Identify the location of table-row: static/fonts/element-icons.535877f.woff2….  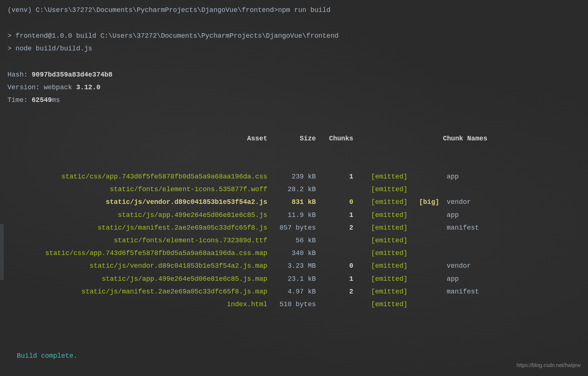
(294, 189).